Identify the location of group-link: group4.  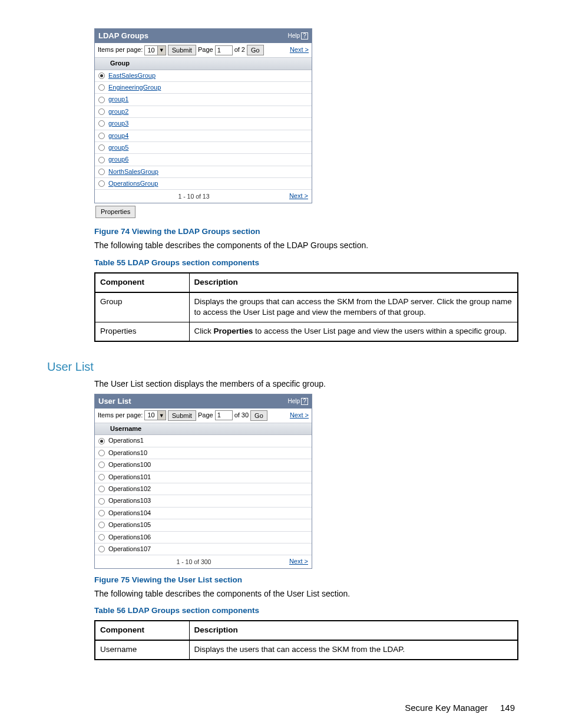
(118, 136).